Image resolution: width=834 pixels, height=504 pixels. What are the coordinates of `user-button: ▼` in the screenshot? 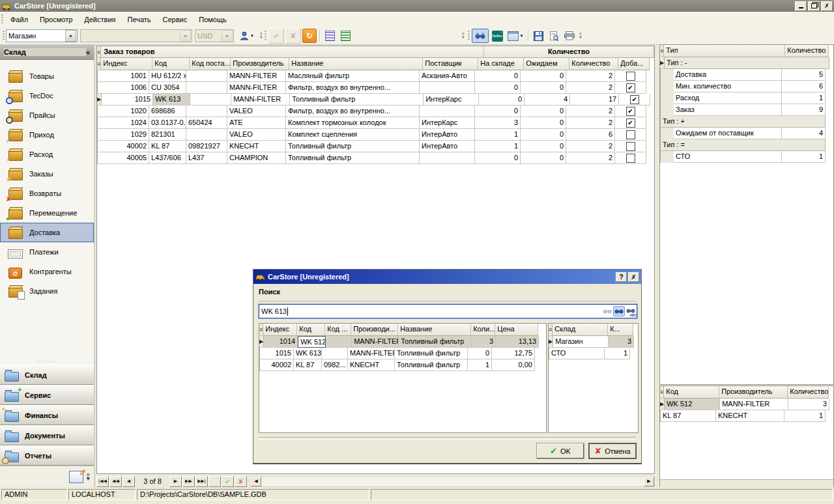 It's located at (247, 36).